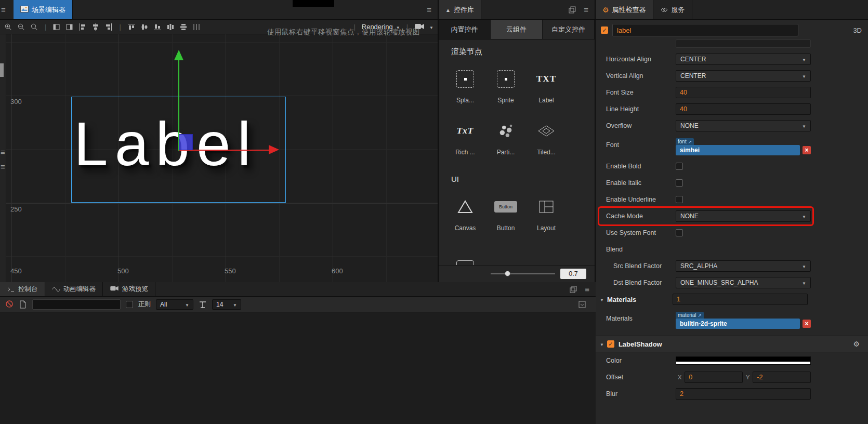  What do you see at coordinates (705, 30) in the screenshot?
I see `node-name-input: label` at bounding box center [705, 30].